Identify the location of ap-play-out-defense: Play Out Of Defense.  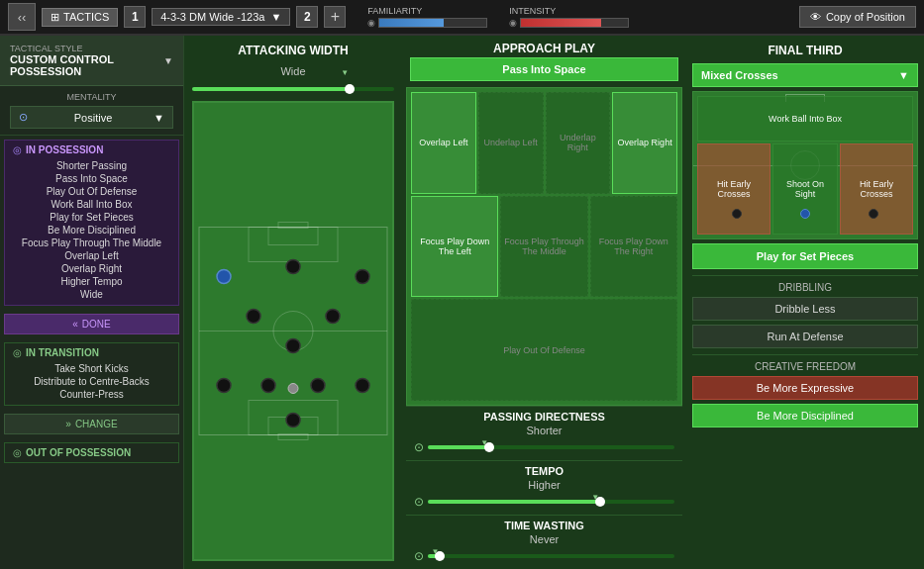
(545, 350).